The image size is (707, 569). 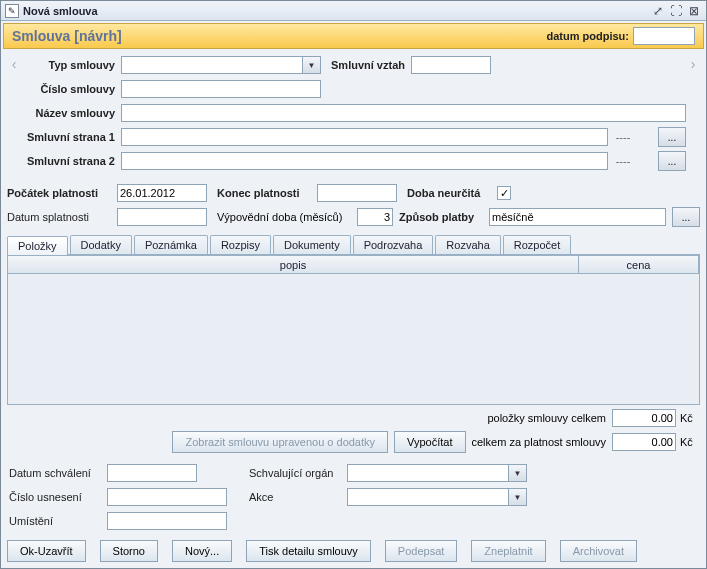 I want to click on zpusob-label: Způsob platby, so click(x=444, y=217).